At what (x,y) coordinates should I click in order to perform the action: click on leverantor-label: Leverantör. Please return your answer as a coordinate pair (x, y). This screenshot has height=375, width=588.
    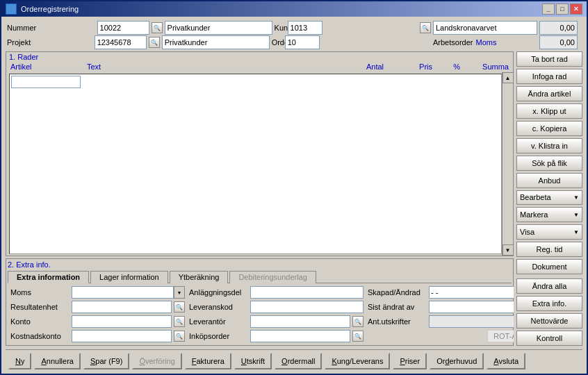
    Looking at the image, I should click on (218, 322).